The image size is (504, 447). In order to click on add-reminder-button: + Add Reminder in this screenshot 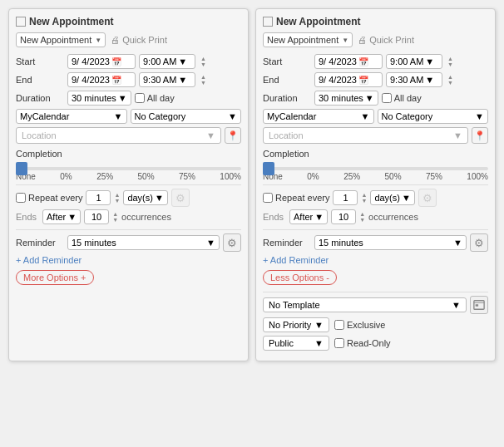, I will do `click(128, 260)`.